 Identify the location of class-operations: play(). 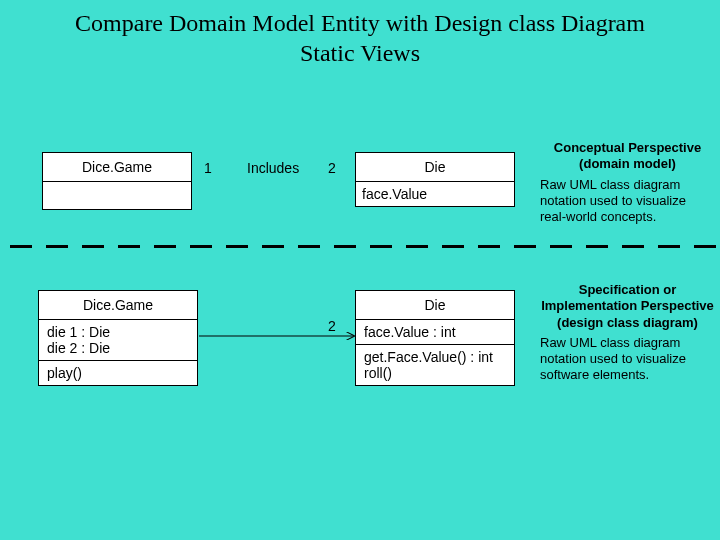
(118, 372).